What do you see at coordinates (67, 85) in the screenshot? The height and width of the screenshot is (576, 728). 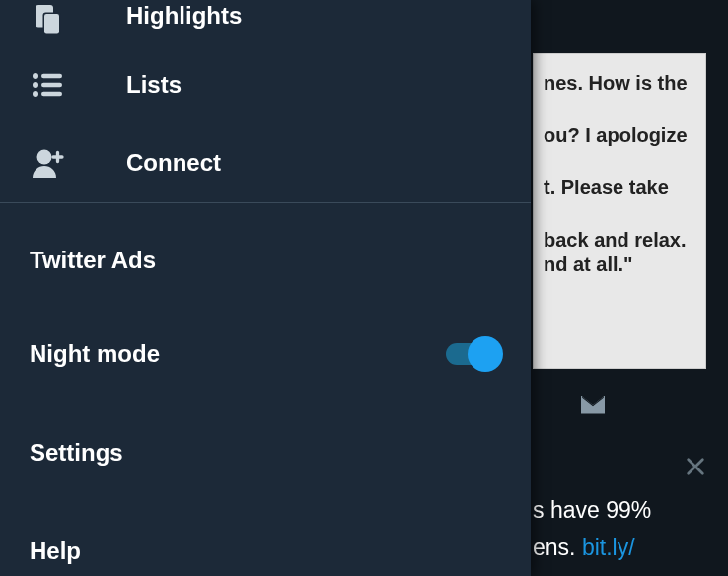 I see `lists-icon` at bounding box center [67, 85].